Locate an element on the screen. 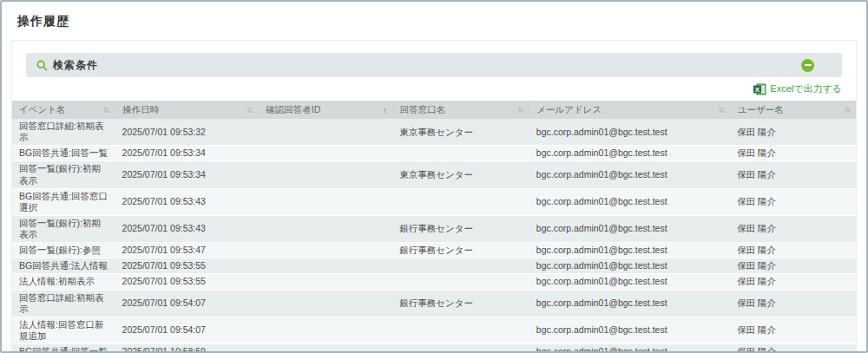  table-row: 回答一覧(銀行):初期表示2025/07/01 09:53:43銀行事務センター… is located at coordinates (434, 229).